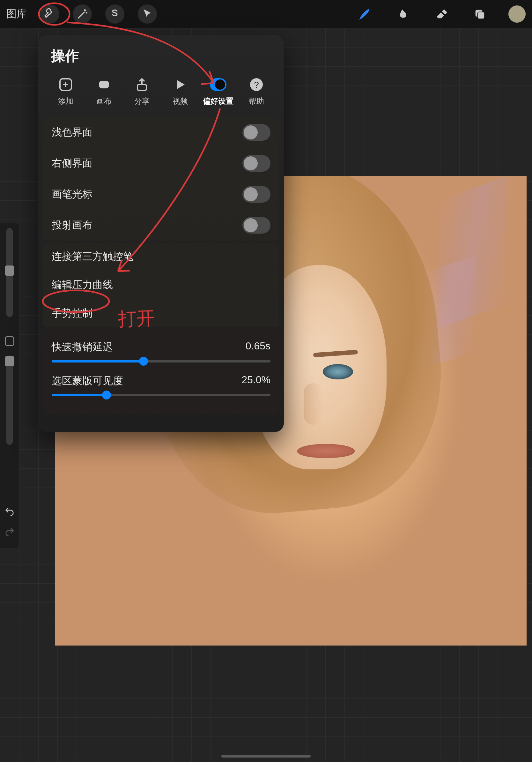 This screenshot has height=762, width=532. I want to click on link-group: 连接第三方触控笔 编辑压力曲线 手势控制, so click(161, 285).